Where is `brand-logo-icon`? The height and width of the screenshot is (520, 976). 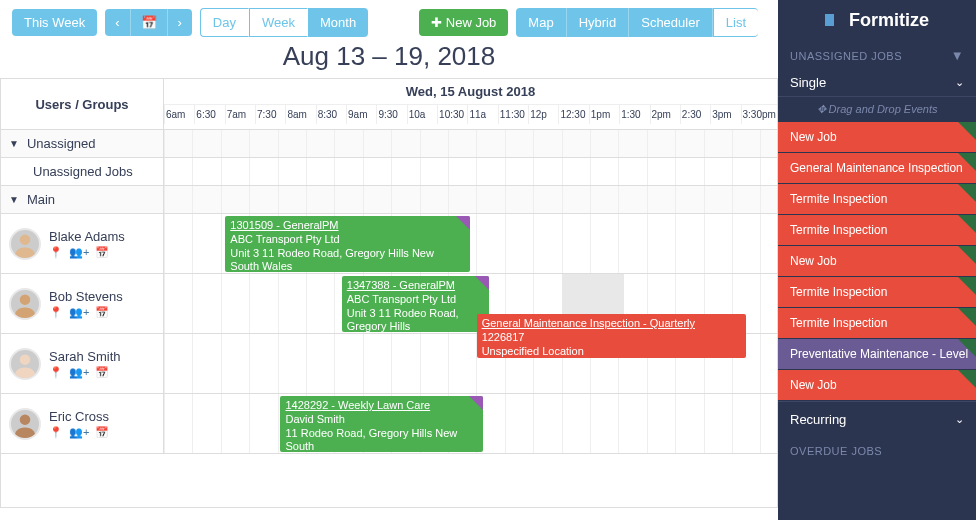 brand-logo-icon is located at coordinates (834, 20).